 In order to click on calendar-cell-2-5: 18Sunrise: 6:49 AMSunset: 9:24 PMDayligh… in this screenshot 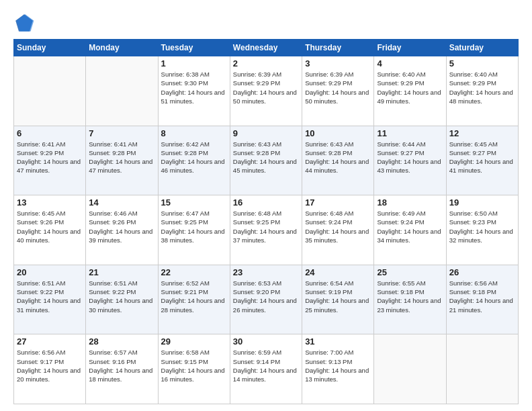, I will do `click(410, 230)`.